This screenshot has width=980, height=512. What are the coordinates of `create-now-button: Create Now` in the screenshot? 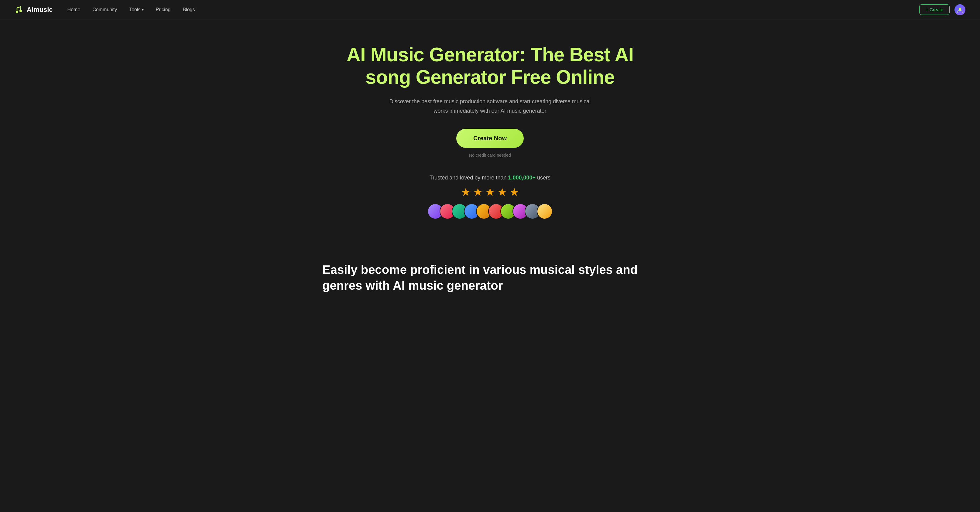 It's located at (490, 138).